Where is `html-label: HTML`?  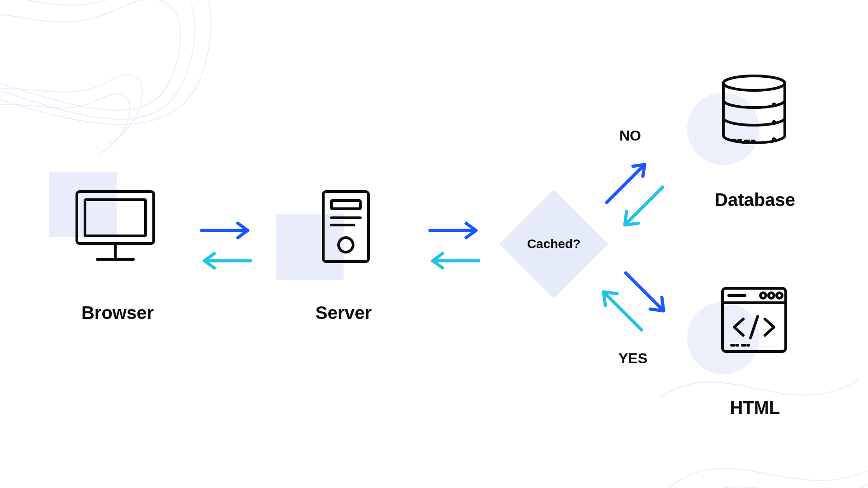
html-label: HTML is located at coordinates (755, 408).